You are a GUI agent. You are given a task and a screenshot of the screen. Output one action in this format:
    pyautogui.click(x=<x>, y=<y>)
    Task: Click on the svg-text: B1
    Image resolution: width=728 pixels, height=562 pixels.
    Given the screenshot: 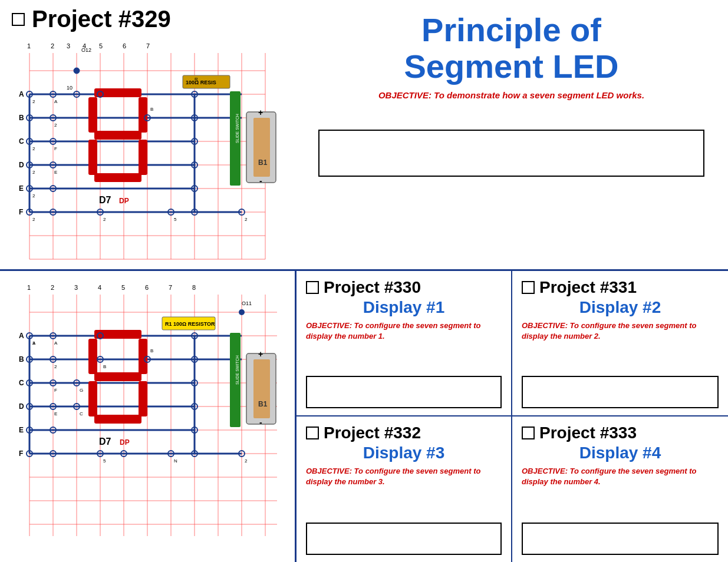 What is the action you would take?
    pyautogui.click(x=263, y=163)
    